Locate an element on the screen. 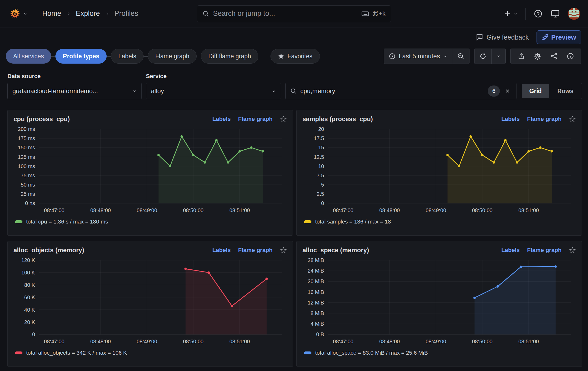  global-search-box: ⌘+k is located at coordinates (294, 14).